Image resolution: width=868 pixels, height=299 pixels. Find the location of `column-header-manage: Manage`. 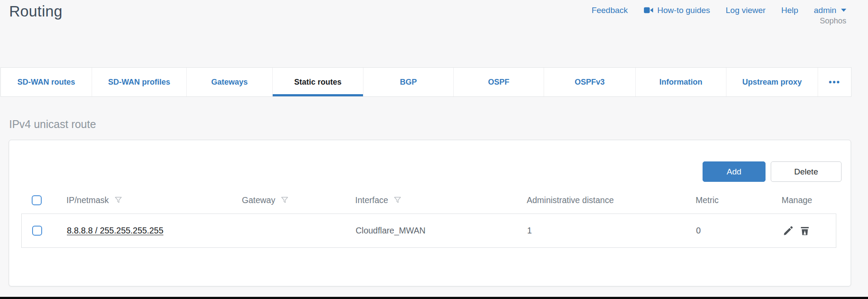

column-header-manage: Manage is located at coordinates (797, 200).